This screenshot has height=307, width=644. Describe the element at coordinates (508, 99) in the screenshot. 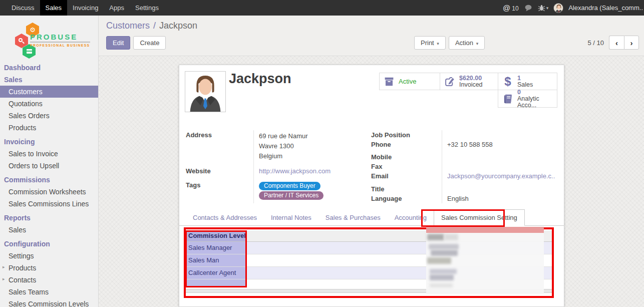

I see `book-icon` at that location.